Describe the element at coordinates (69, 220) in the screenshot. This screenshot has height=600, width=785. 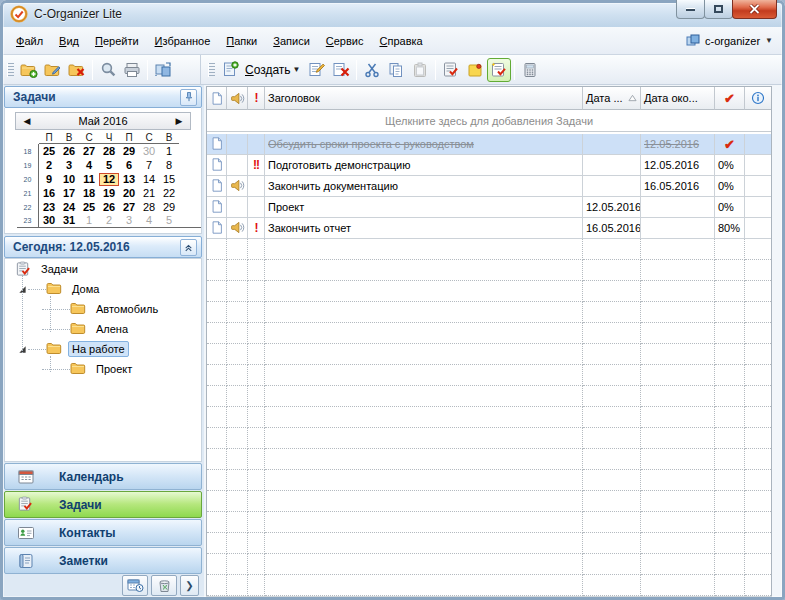
I see `calendar-day: 31` at that location.